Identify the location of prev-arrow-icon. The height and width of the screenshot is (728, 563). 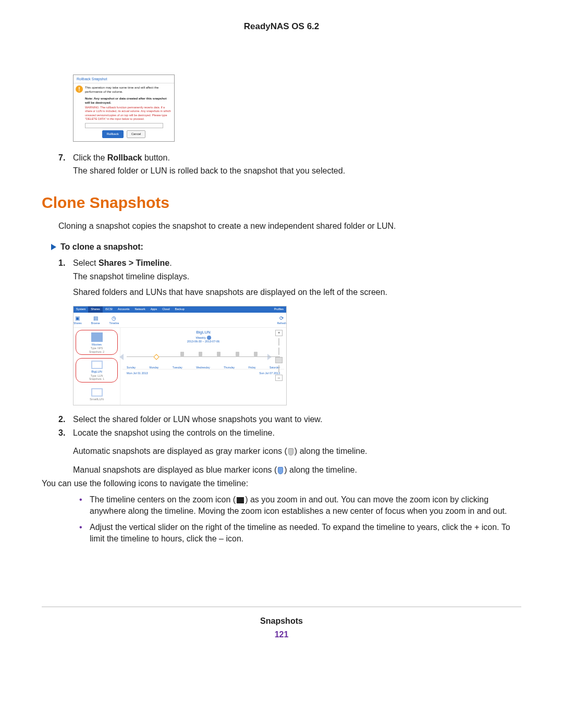
(121, 357).